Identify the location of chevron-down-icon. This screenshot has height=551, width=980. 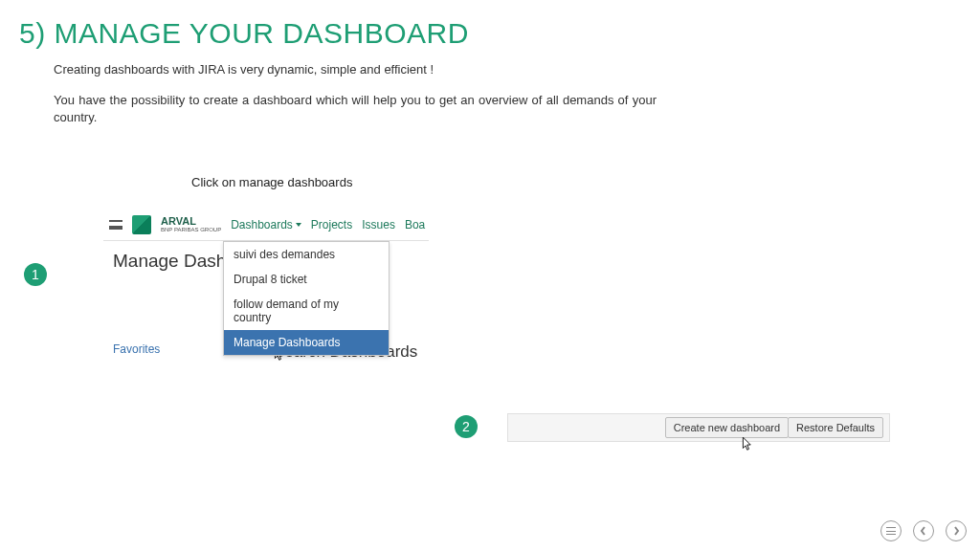
(297, 225).